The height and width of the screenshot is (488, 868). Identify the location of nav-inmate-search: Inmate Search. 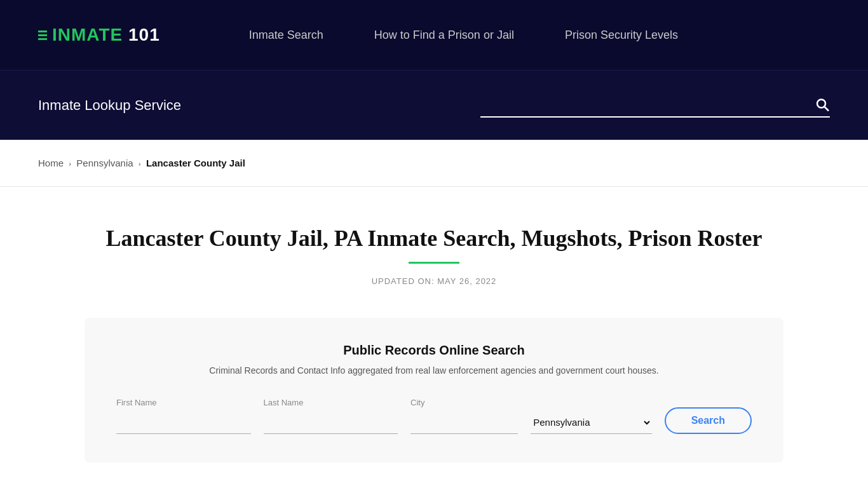
(286, 36).